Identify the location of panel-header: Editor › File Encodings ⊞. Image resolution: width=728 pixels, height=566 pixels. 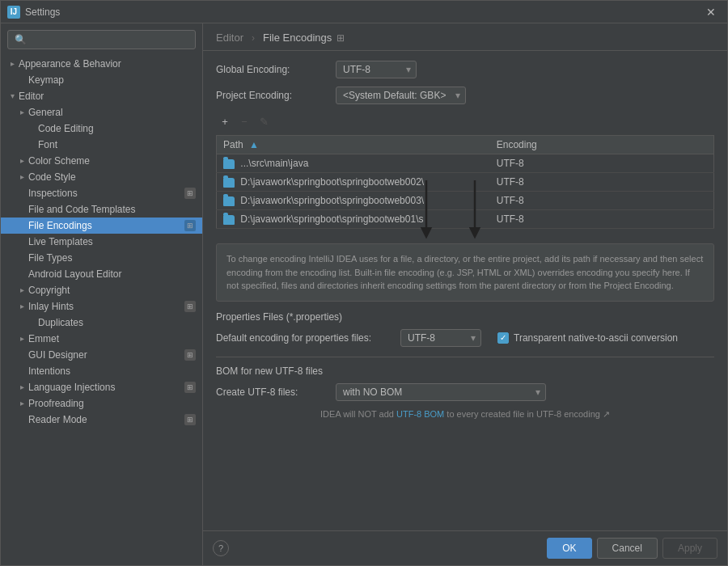
(465, 37).